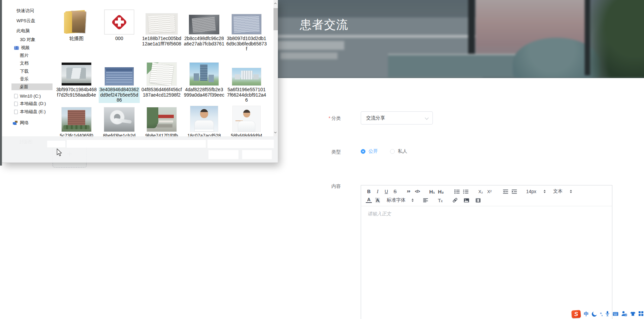 The width and height of the screenshot is (644, 319). I want to click on chevron-down-icon, so click(426, 118).